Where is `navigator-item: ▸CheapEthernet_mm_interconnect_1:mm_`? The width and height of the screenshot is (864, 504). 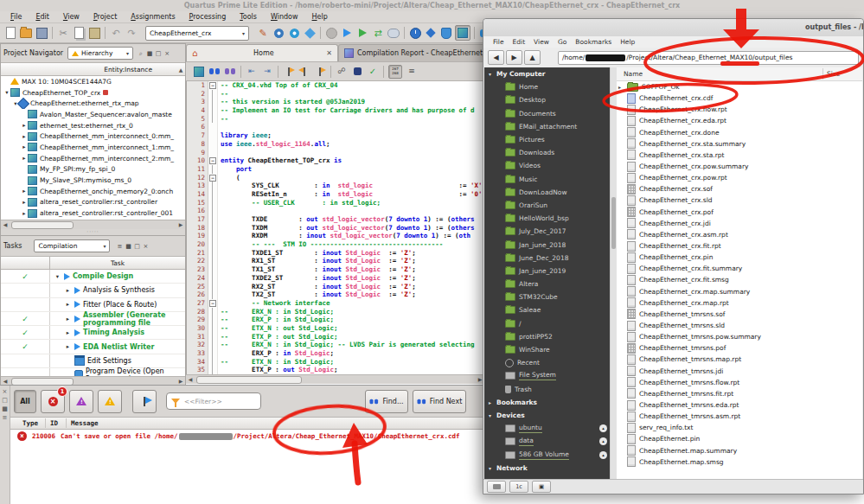 navigator-item: ▸CheapEthernet_mm_interconnect_1:mm_ is located at coordinates (93, 147).